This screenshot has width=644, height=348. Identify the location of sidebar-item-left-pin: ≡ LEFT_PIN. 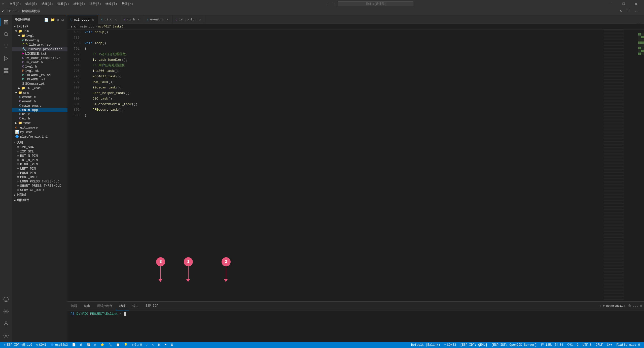
(40, 169).